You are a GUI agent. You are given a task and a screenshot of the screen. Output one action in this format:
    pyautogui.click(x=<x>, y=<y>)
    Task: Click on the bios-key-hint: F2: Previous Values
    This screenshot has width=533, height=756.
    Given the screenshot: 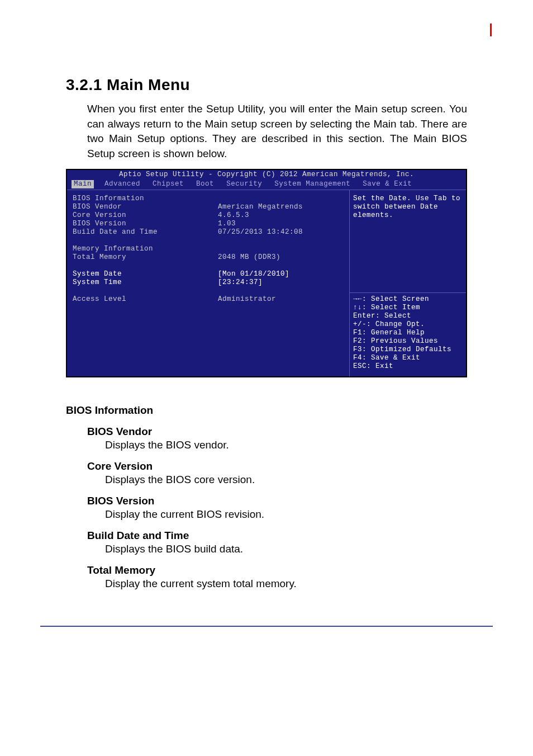 What is the action you would take?
    pyautogui.click(x=408, y=341)
    